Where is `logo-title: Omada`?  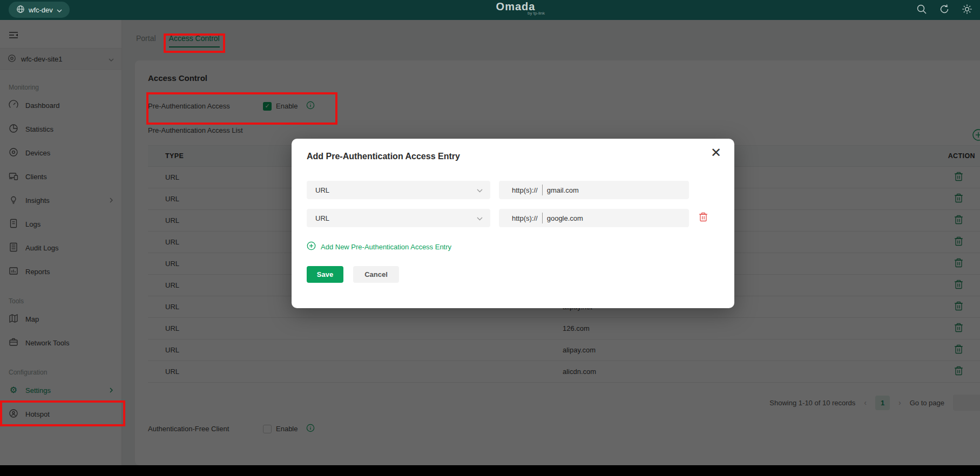 logo-title: Omada is located at coordinates (516, 6).